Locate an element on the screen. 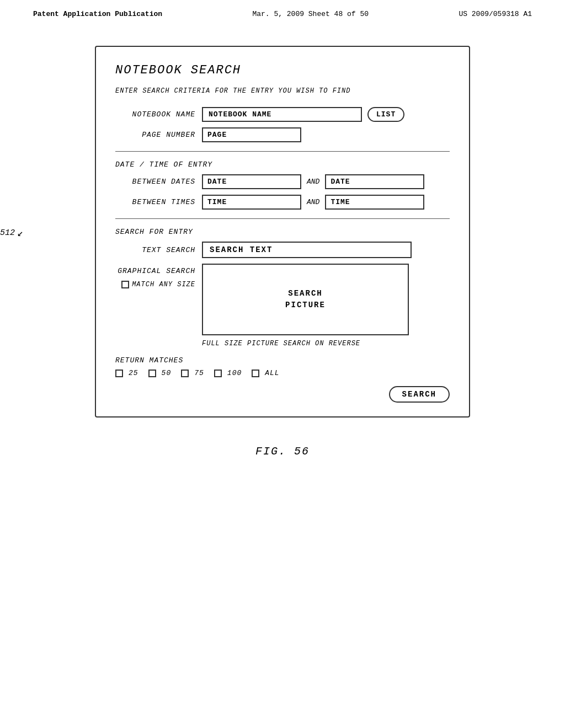 This screenshot has width=565, height=728. between-times-row: BETWEEN TIMES AND is located at coordinates (282, 202).